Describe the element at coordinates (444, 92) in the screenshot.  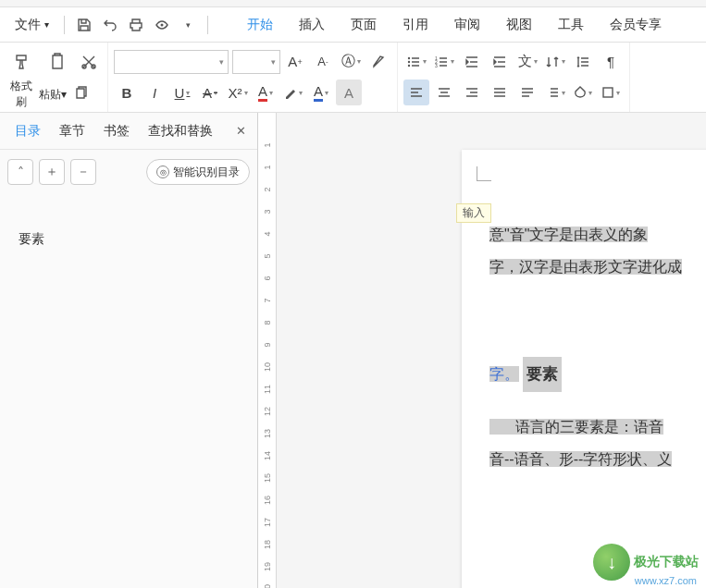
I see `align-center-icon` at that location.